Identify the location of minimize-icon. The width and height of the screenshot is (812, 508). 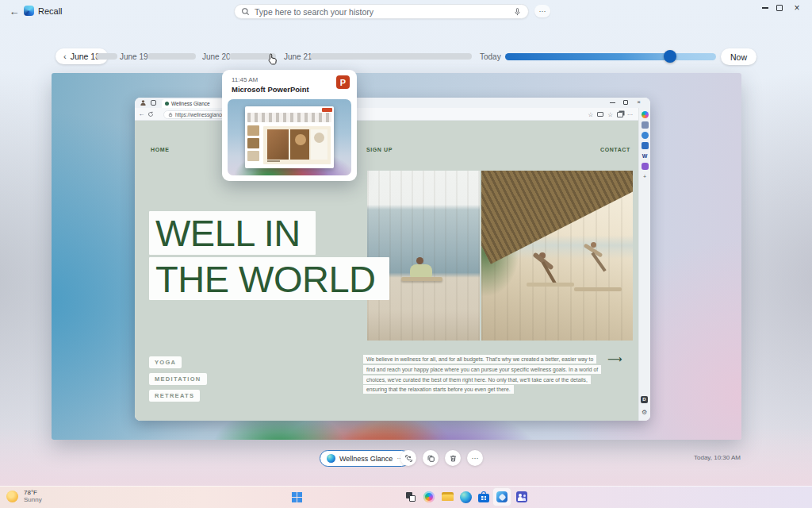
(765, 8).